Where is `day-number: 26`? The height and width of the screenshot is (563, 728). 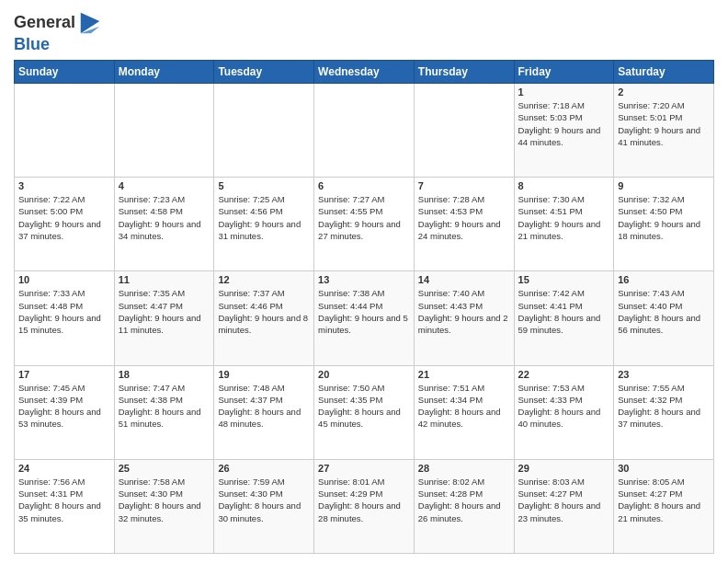 day-number: 26 is located at coordinates (264, 468).